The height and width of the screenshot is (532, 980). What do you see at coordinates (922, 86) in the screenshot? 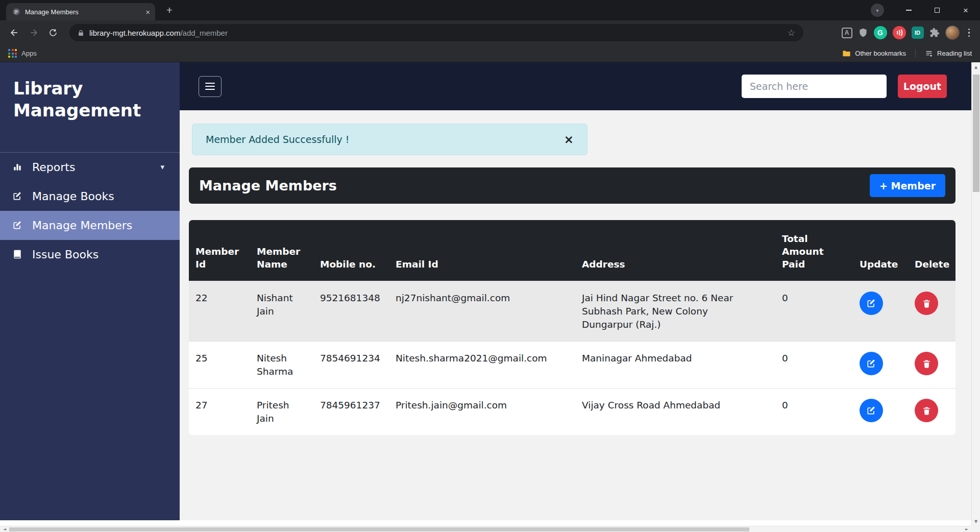
I see `logout-button: Logout` at bounding box center [922, 86].